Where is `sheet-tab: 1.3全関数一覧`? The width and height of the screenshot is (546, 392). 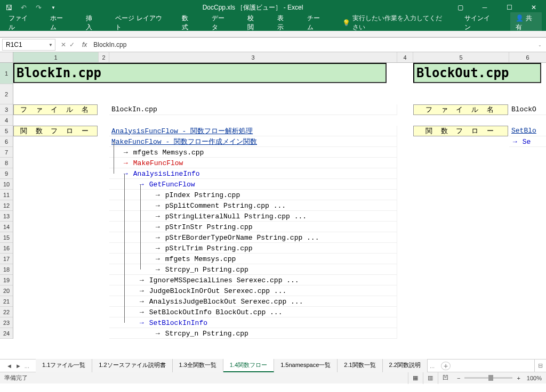 sheet-tab: 1.3全関数一覧 is located at coordinates (198, 365).